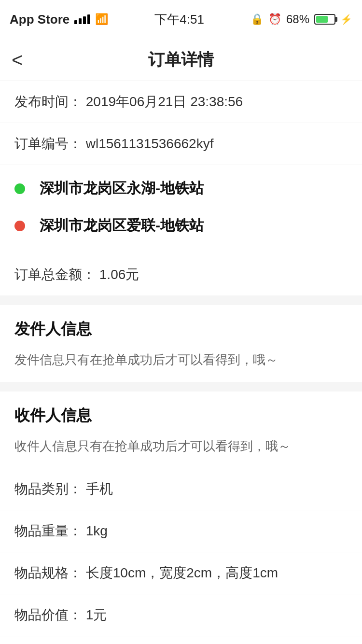  Describe the element at coordinates (181, 490) in the screenshot. I see `item-category-row: 物品类别： 手机` at that location.